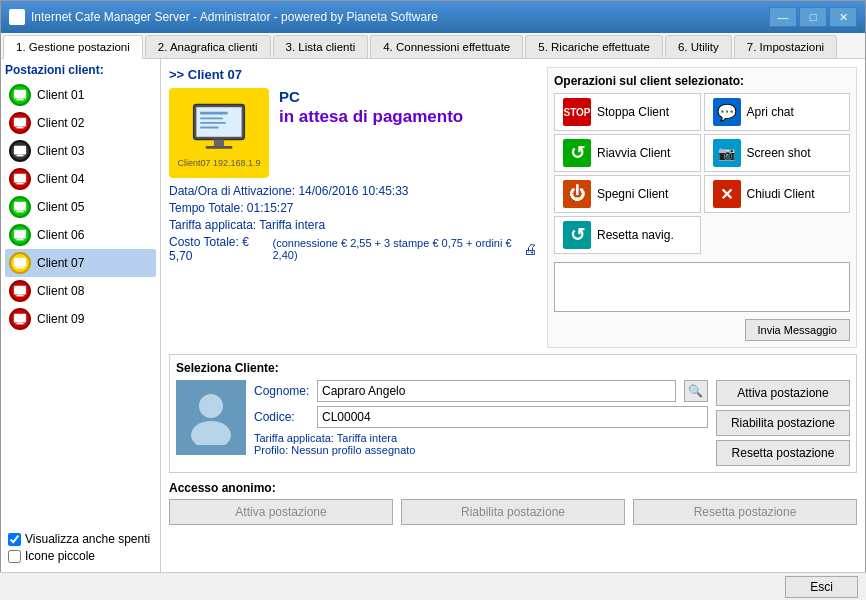 This screenshot has width=866, height=600. I want to click on chiudi-client-button: ✕ Chiudi Client, so click(778, 194).